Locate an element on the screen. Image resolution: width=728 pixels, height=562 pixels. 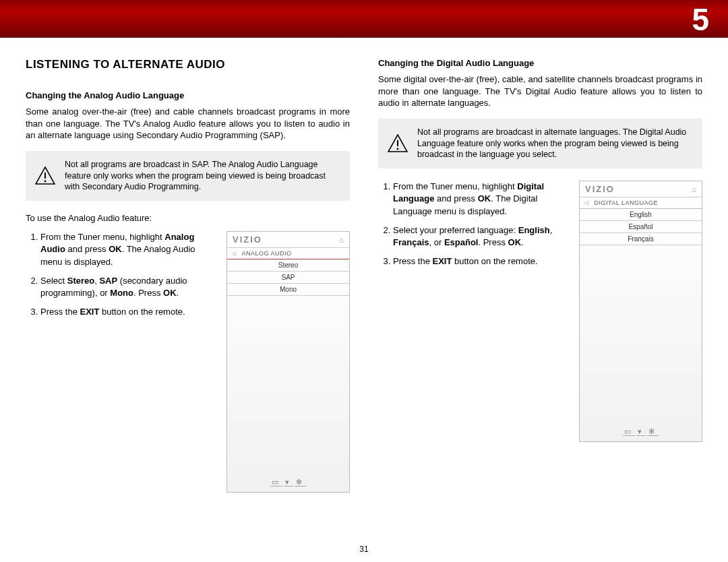
right-intro: Some digital over-the-air (free), cable,… is located at coordinates (541, 92).